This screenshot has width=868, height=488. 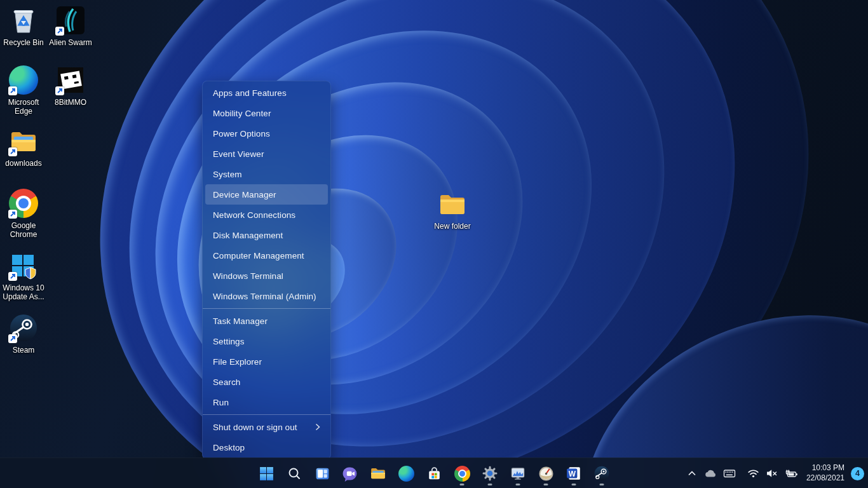 I want to click on notification-count: 4, so click(x=858, y=473).